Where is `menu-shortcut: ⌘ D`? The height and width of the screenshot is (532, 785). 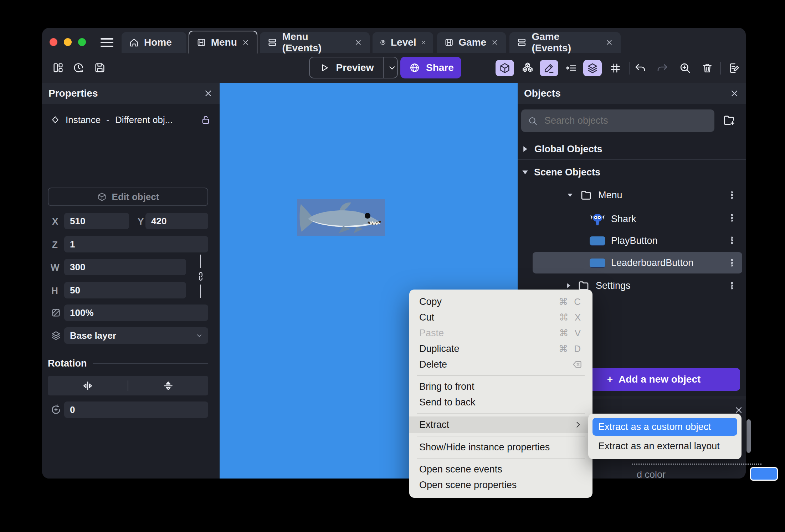 menu-shortcut: ⌘ D is located at coordinates (570, 349).